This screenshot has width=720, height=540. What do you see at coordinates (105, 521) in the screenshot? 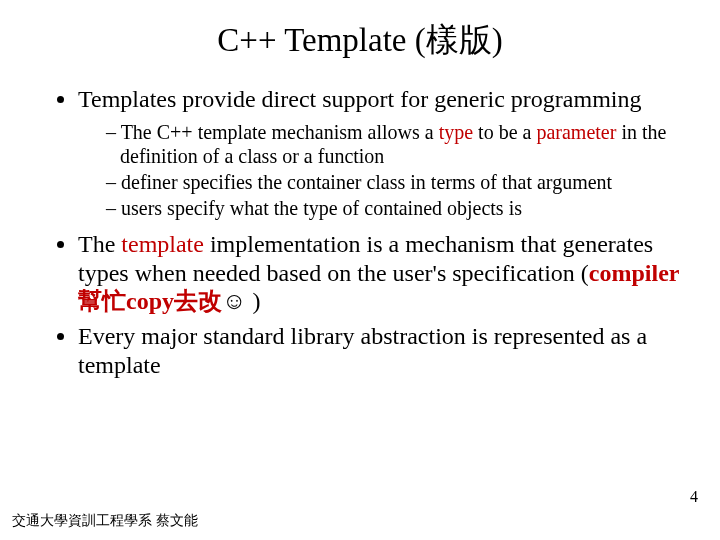
I see `footer-text: 交通大學資訓工程學系 蔡文能` at bounding box center [105, 521].